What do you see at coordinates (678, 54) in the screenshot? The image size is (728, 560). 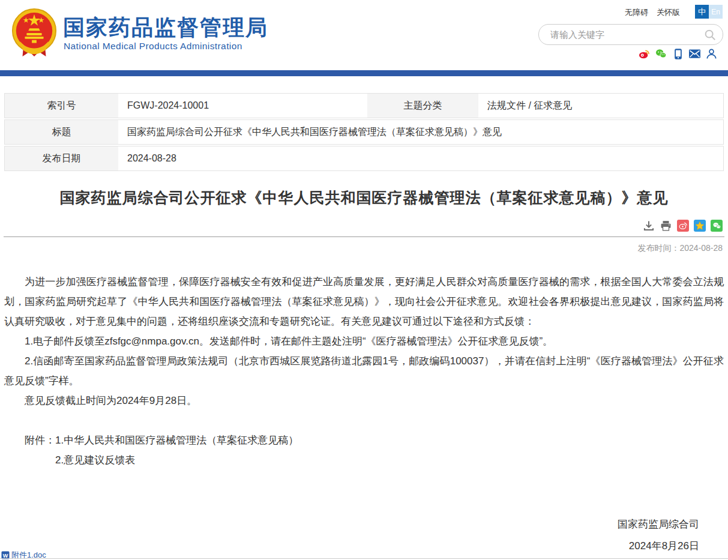 I see `header-social-icons` at bounding box center [678, 54].